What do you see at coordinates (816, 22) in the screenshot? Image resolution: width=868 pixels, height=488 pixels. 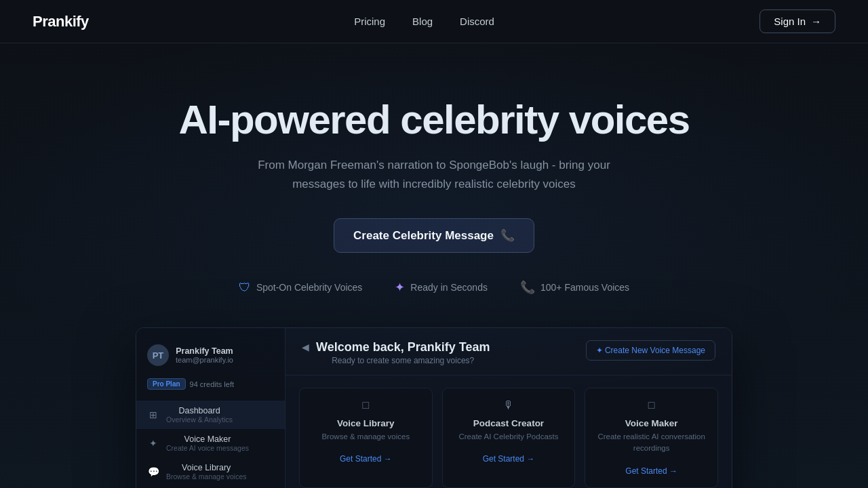 I see `arrow-icon: →` at bounding box center [816, 22].